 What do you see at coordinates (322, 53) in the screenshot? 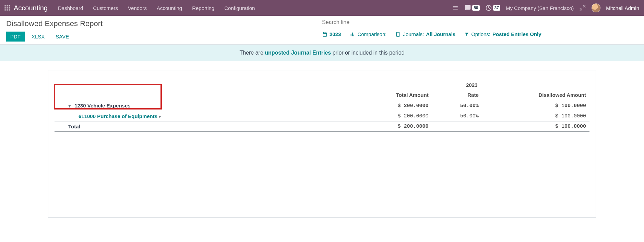
I see `unposted-warning: There are unposted Journal Entries prior…` at bounding box center [322, 53].